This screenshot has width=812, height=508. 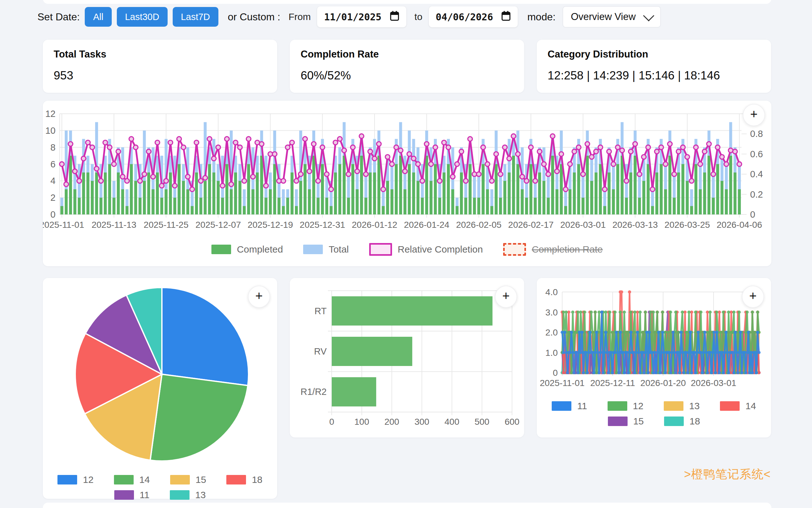 What do you see at coordinates (714, 383) in the screenshot?
I see `svg-text: 2026-03-01` at bounding box center [714, 383].